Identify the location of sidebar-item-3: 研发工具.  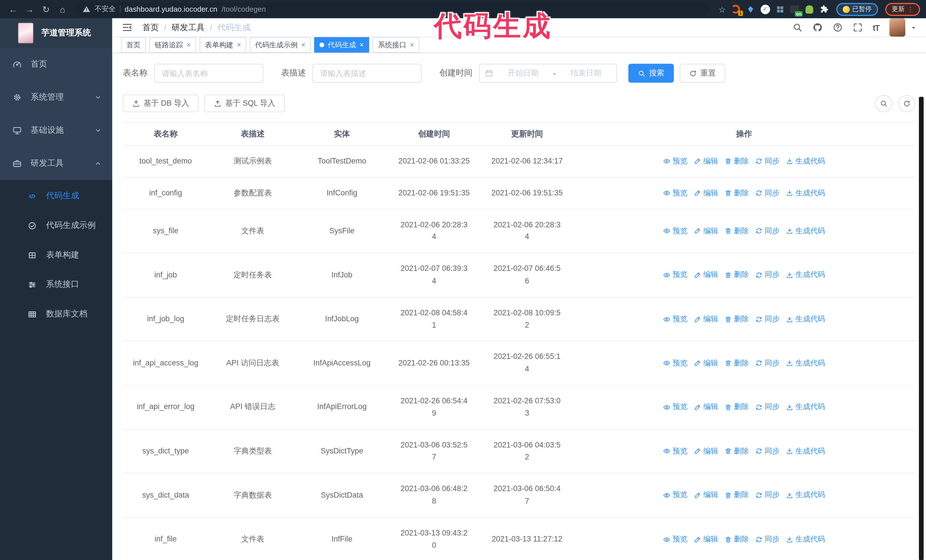
(56, 163).